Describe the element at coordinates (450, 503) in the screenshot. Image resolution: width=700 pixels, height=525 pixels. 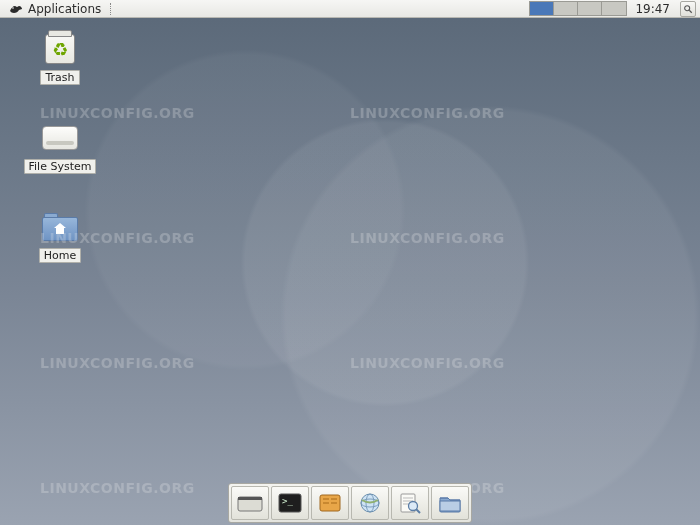
I see `dock-places` at that location.